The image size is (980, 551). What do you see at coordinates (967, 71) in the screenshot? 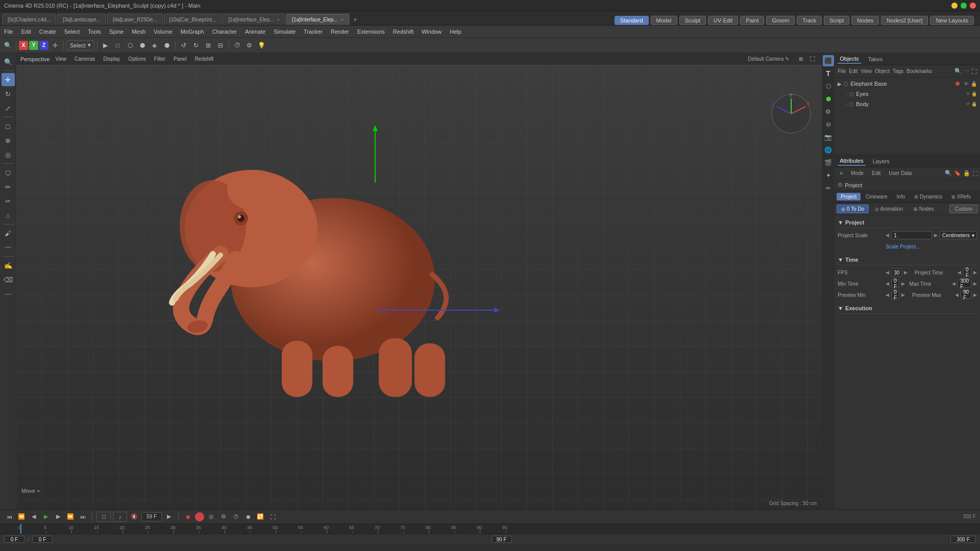
I see `obj-more-icon: ⋯` at bounding box center [967, 71].